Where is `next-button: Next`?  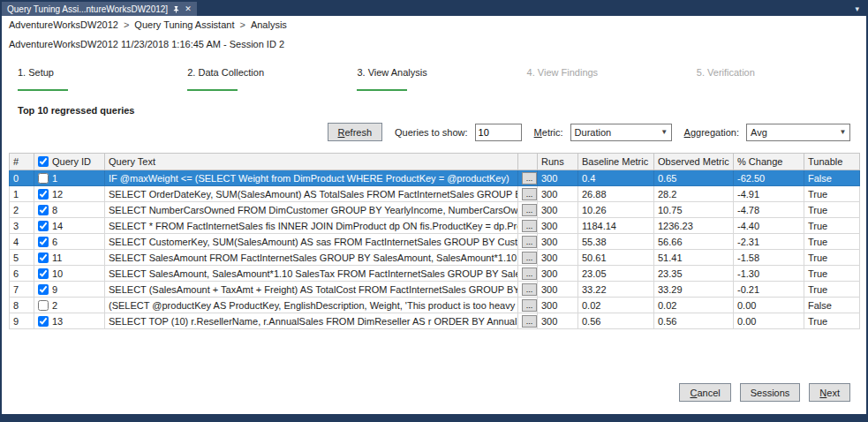
next-button: Next is located at coordinates (830, 392).